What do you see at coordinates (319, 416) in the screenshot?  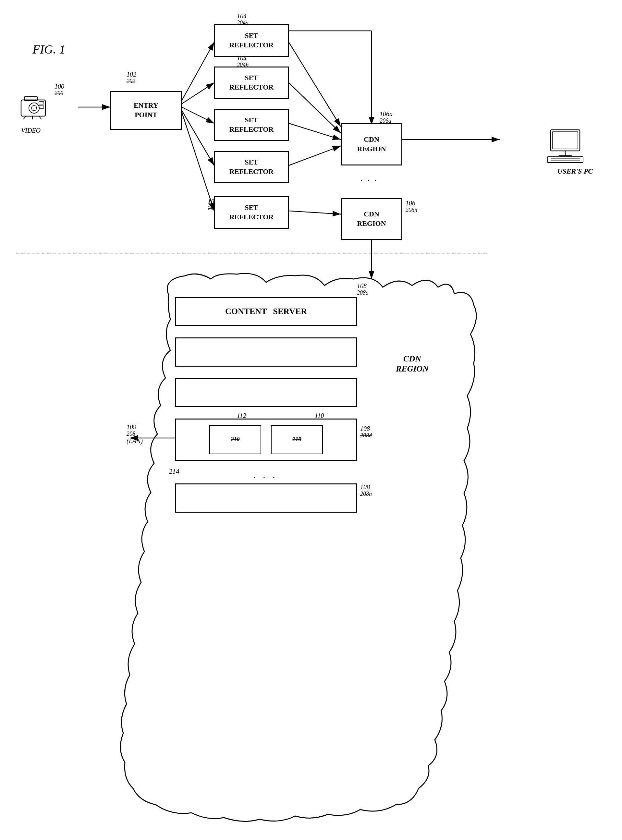 I see `ref-110: 110` at bounding box center [319, 416].